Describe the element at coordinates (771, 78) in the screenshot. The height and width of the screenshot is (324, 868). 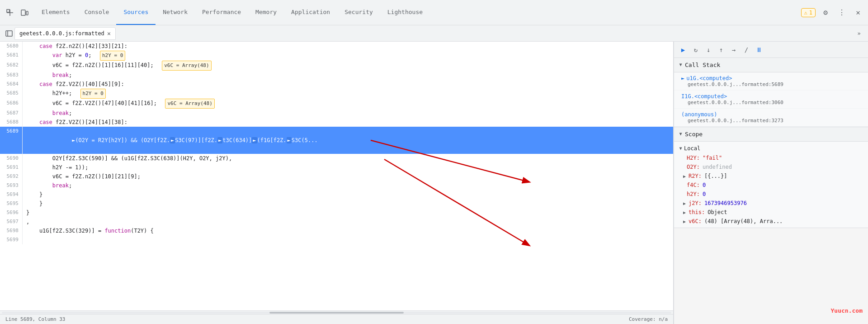
I see `call-stack-fn-name: ► u1G.<computed>` at that location.